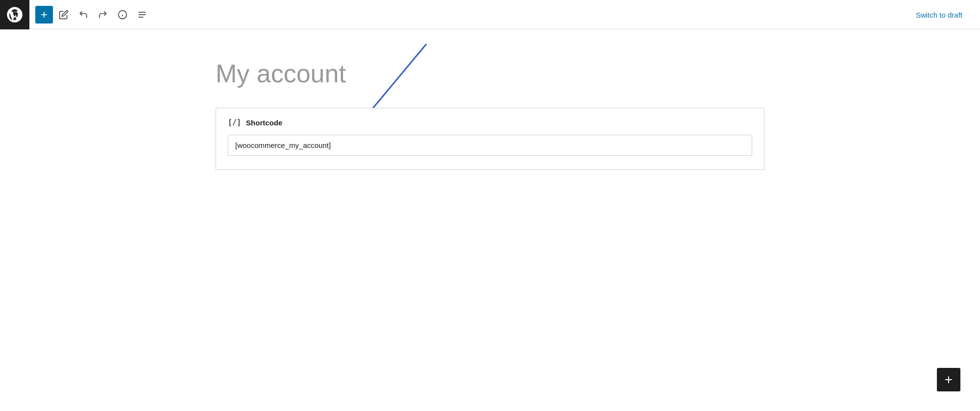 This screenshot has height=411, width=980. What do you see at coordinates (490, 15) in the screenshot?
I see `toolbar: +` at bounding box center [490, 15].